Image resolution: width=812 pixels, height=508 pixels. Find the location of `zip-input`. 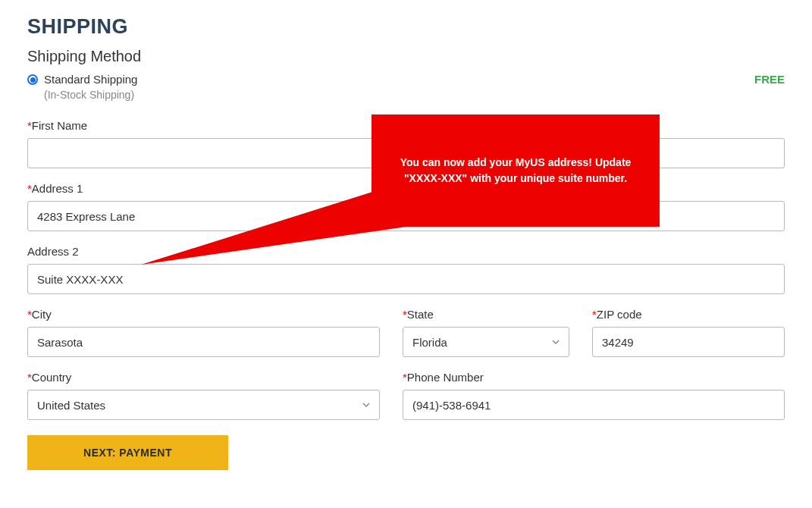

zip-input is located at coordinates (688, 342).